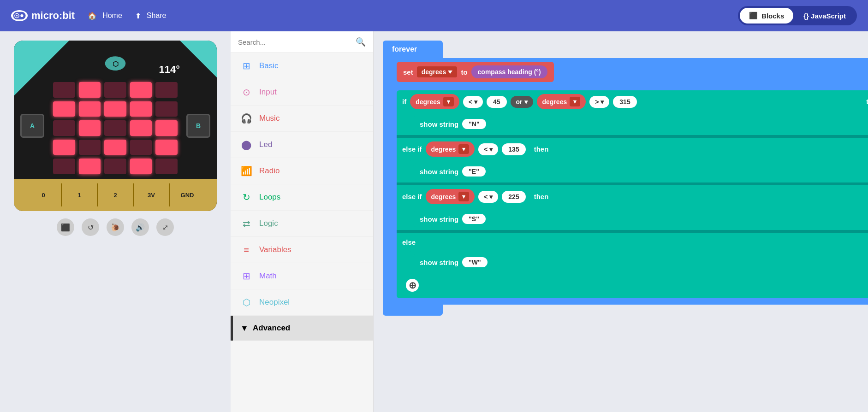 This screenshot has width=868, height=412. I want to click on neopixel-icon: ⬡, so click(246, 302).